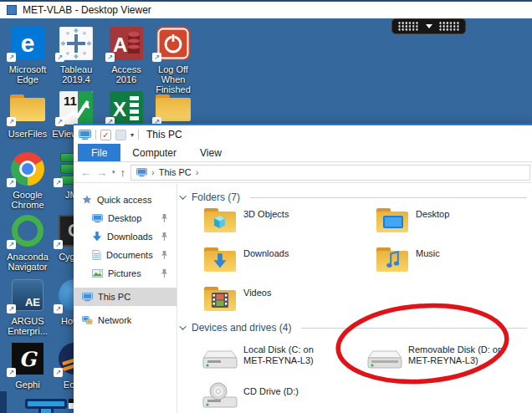 The image size is (532, 413). What do you see at coordinates (154, 152) in the screenshot?
I see `tab-computer: Computer` at bounding box center [154, 152].